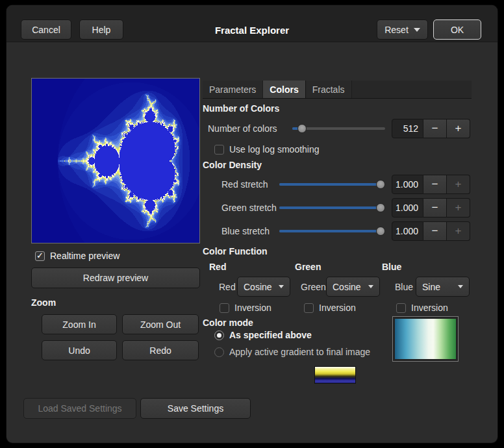 The image size is (504, 448). What do you see at coordinates (353, 287) in the screenshot?
I see `green-function-dropdown: Cosine` at bounding box center [353, 287].